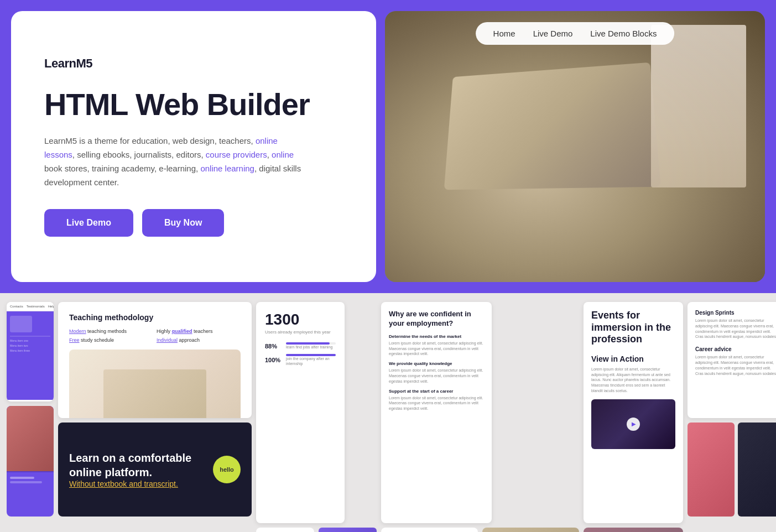 The image size is (776, 532). What do you see at coordinates (300, 360) in the screenshot?
I see `stat-row-2: 100% join the company after an internshi…` at bounding box center [300, 360].